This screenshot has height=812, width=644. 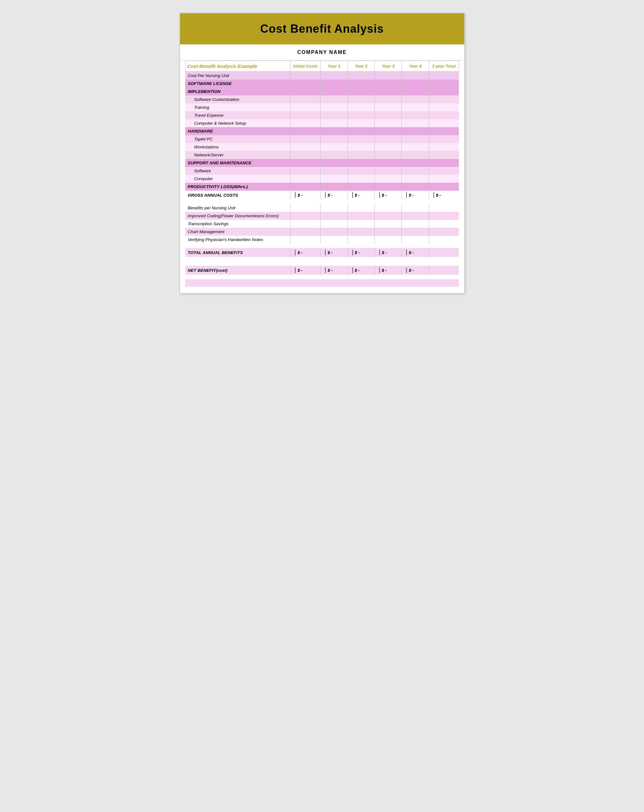 What do you see at coordinates (322, 76) in the screenshot?
I see `table-row: Cost Per Nursing Unit` at bounding box center [322, 76].